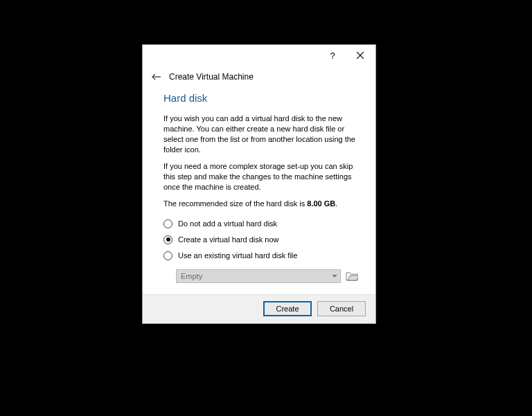 Image resolution: width=532 pixels, height=416 pixels. I want to click on recommended-size-line: The recommended size of the hard disk is…, so click(261, 204).